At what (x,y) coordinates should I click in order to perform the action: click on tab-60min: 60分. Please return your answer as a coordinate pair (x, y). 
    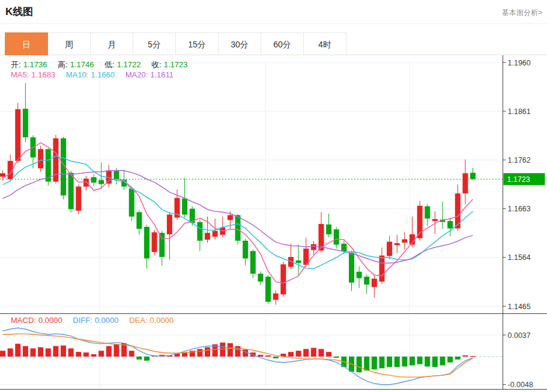
    Looking at the image, I should click on (282, 44).